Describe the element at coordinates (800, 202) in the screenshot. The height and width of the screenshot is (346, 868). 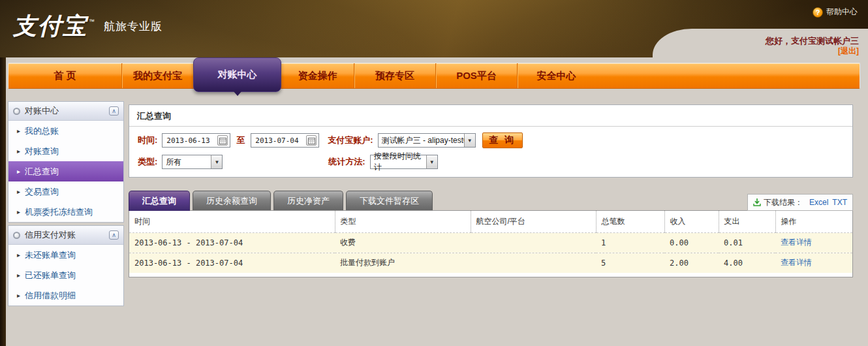
I see `download-result-box: 下载结果： Excel TXT` at that location.